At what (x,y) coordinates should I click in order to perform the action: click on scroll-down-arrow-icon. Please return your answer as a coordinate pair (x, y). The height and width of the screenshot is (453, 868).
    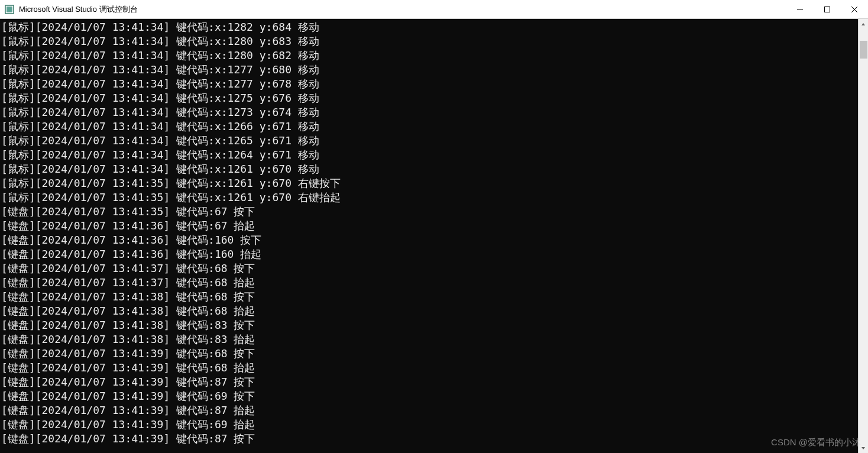
    Looking at the image, I should click on (863, 448).